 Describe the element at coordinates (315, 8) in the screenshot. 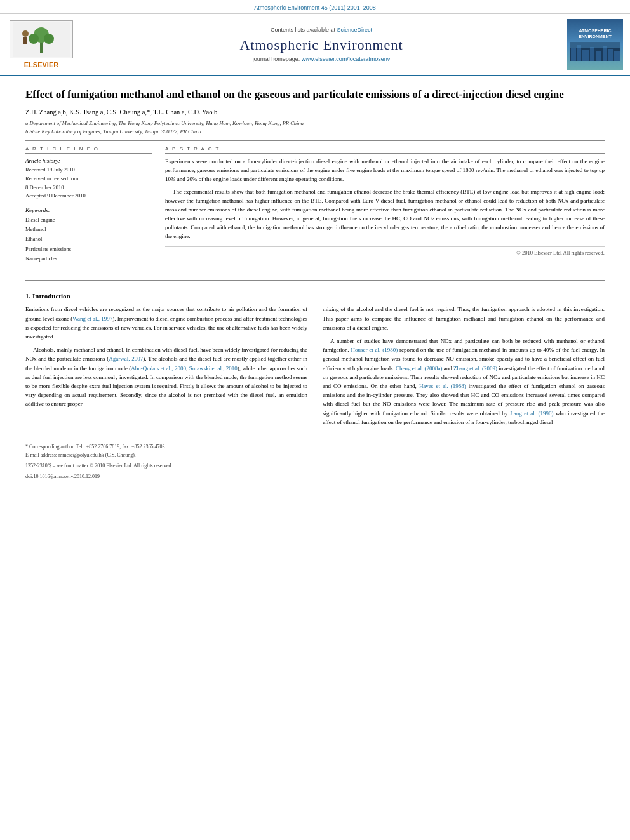

I see `journal-reference: Atmospheric Environment 45 (2011) 2001–2…` at that location.